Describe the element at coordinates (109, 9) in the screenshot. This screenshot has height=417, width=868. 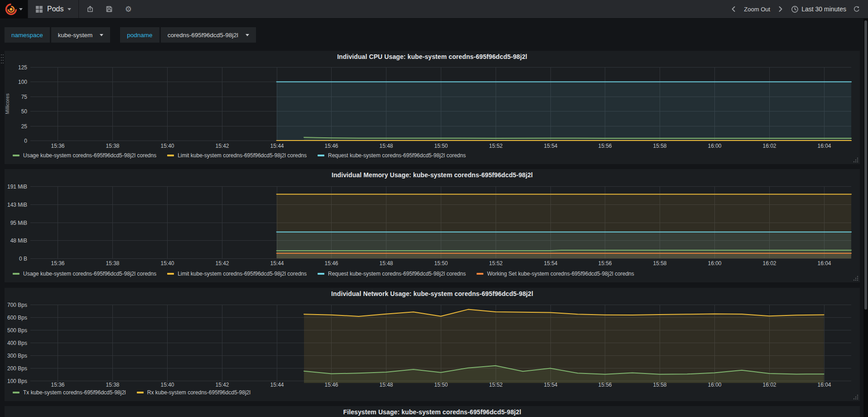
I see `save-button` at that location.